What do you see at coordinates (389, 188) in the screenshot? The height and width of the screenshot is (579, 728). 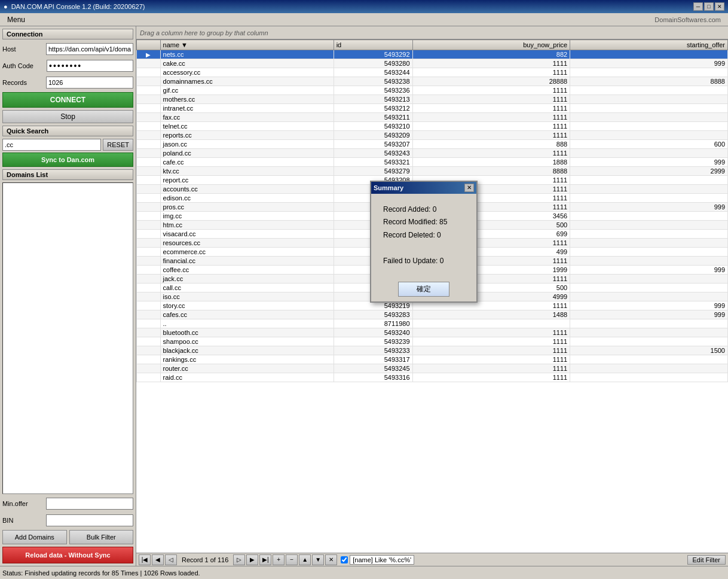 I see `modal-title: Summary` at bounding box center [389, 188].